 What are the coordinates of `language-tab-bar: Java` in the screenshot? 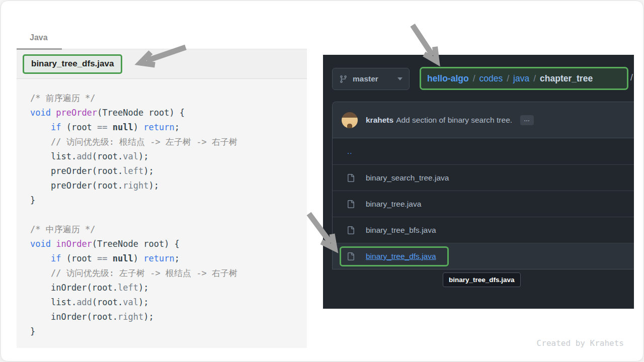 It's located at (162, 39).